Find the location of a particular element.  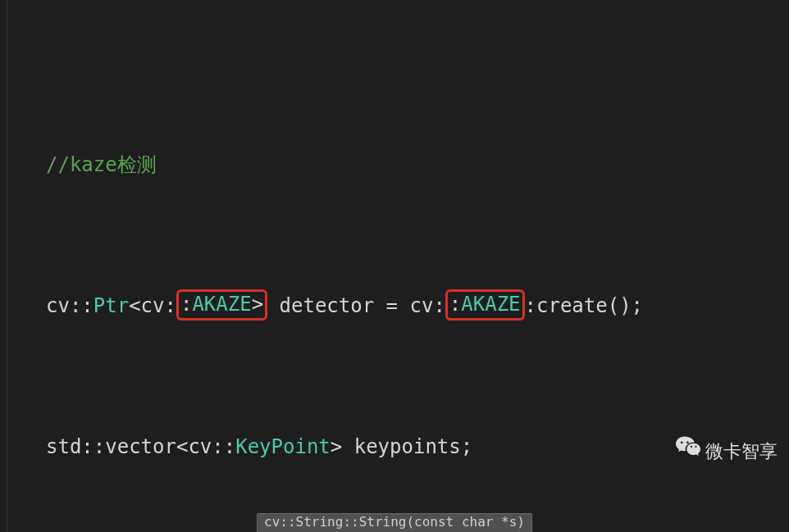

type-name: Ptr is located at coordinates (112, 306).